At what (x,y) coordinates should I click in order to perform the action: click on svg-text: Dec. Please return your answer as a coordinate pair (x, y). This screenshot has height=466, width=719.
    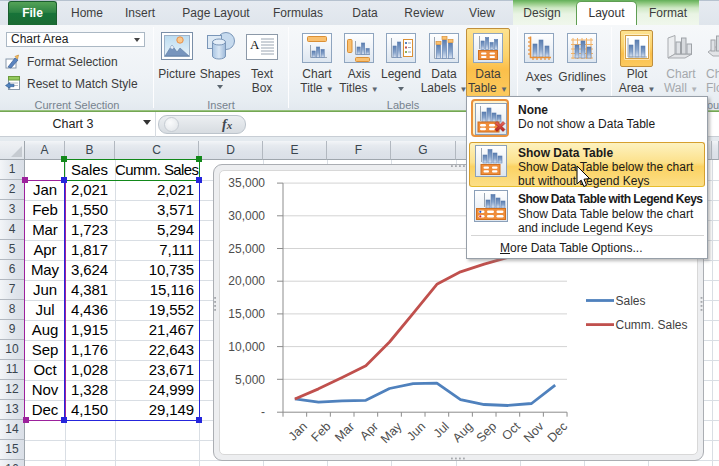
    Looking at the image, I should click on (558, 432).